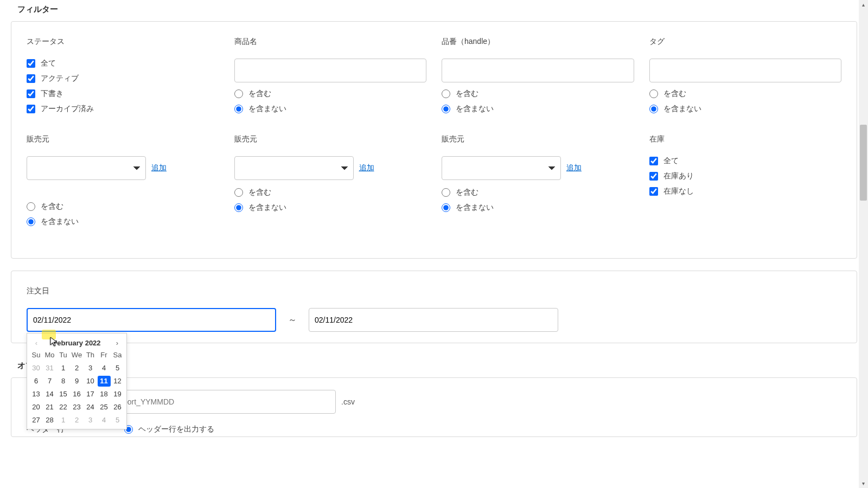 The image size is (868, 488). What do you see at coordinates (104, 394) in the screenshot?
I see `datepicker-day: 18` at bounding box center [104, 394].